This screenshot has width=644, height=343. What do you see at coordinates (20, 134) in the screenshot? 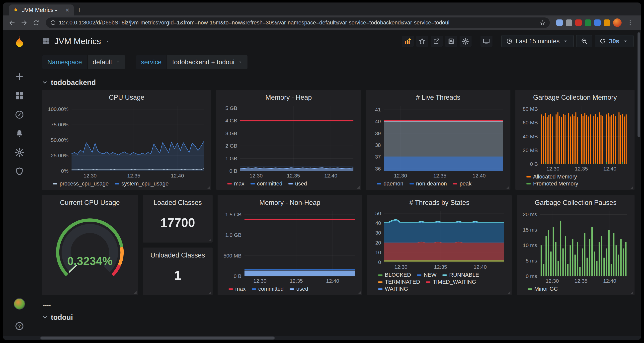
I see `sidebar-item-alerting` at bounding box center [20, 134].